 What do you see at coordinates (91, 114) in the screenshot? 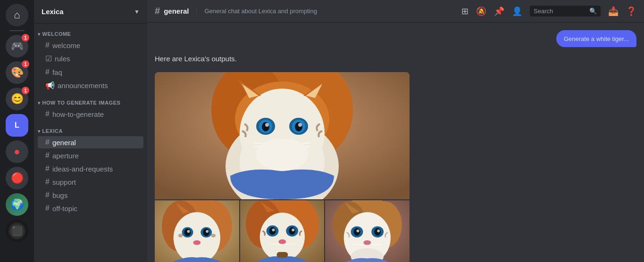
I see `channel-how-to-generate: # how-to-generate` at bounding box center [91, 114].